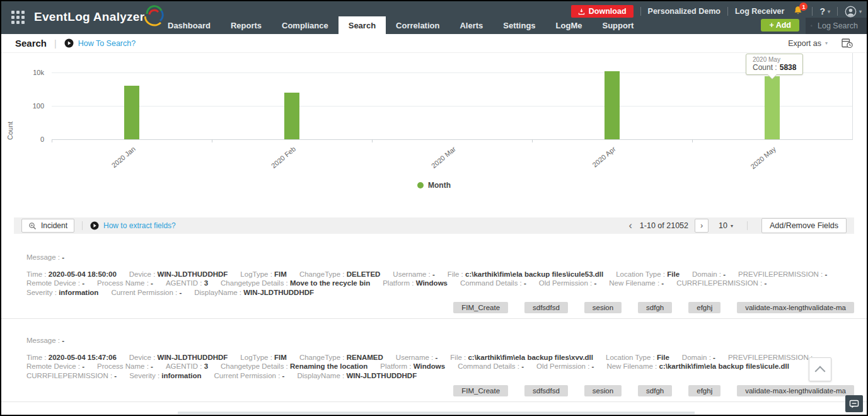  Describe the element at coordinates (54, 226) in the screenshot. I see `incident-label: Incident` at that location.